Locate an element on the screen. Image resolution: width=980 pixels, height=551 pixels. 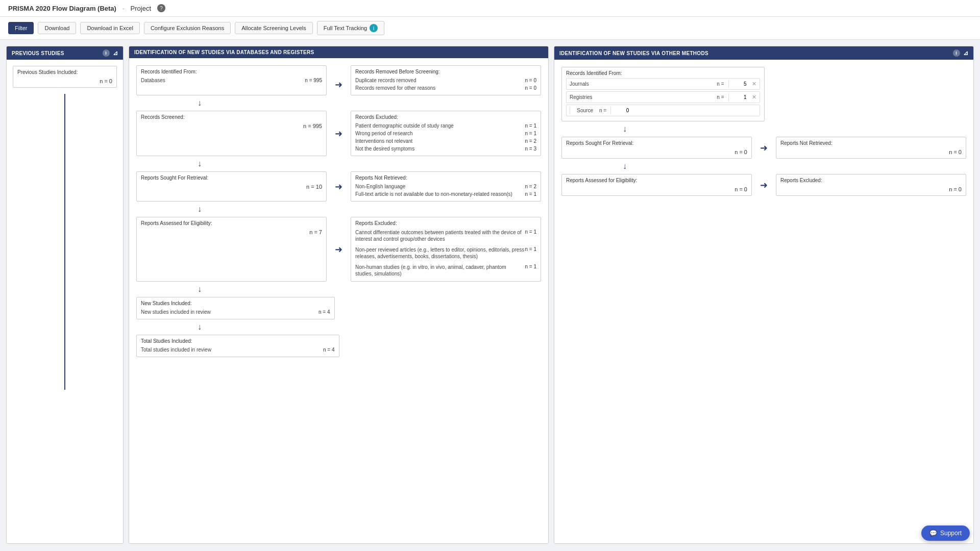
left-panel-info-icon: i is located at coordinates (106, 53).